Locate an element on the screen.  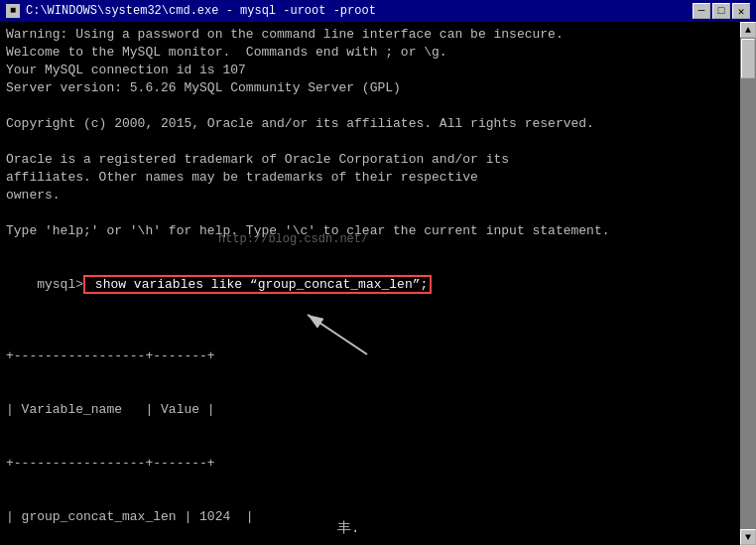
table-sep-mid: +-----------------+-------+ is located at coordinates (378, 464).